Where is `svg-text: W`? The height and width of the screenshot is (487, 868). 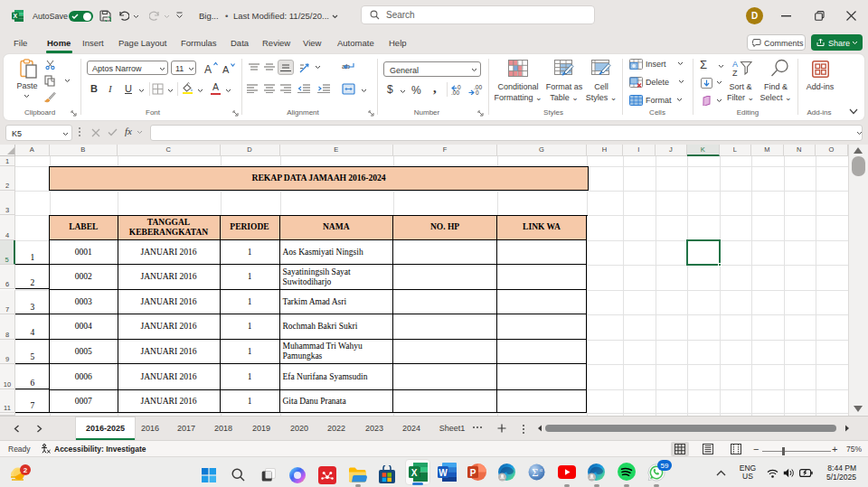 svg-text: W is located at coordinates (443, 473).